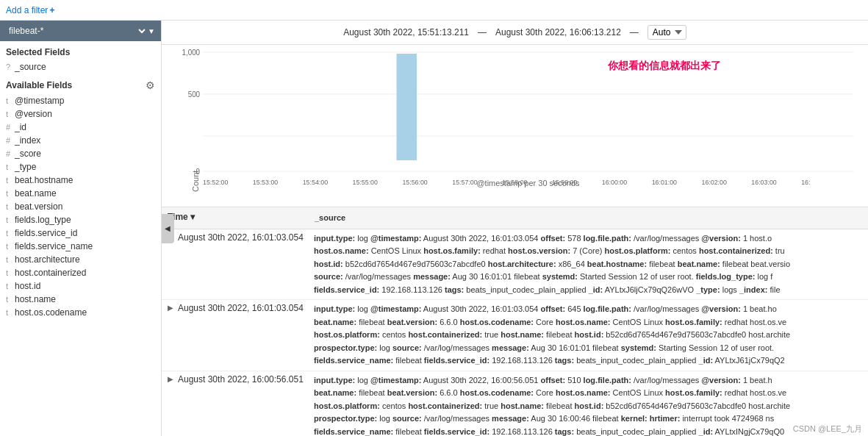 This screenshot has width=868, height=436. I want to click on available-field-item: t@timestamp, so click(81, 101).